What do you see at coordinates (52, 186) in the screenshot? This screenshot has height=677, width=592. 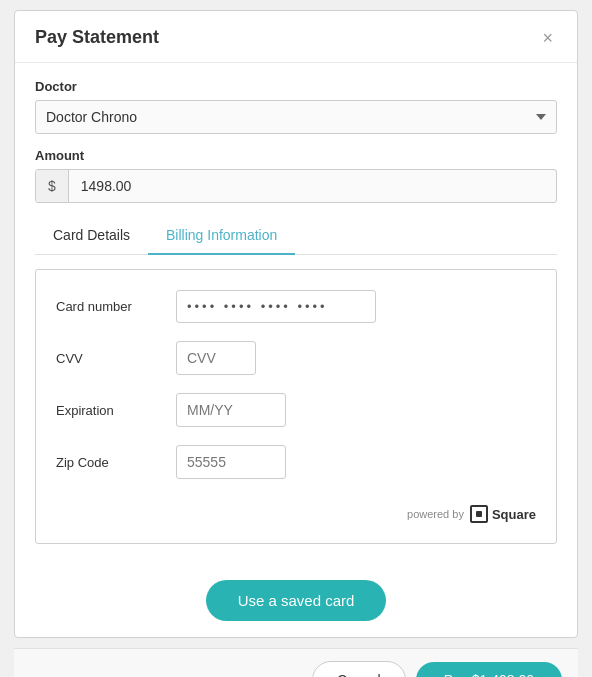 I see `amount-prefix: $` at bounding box center [52, 186].